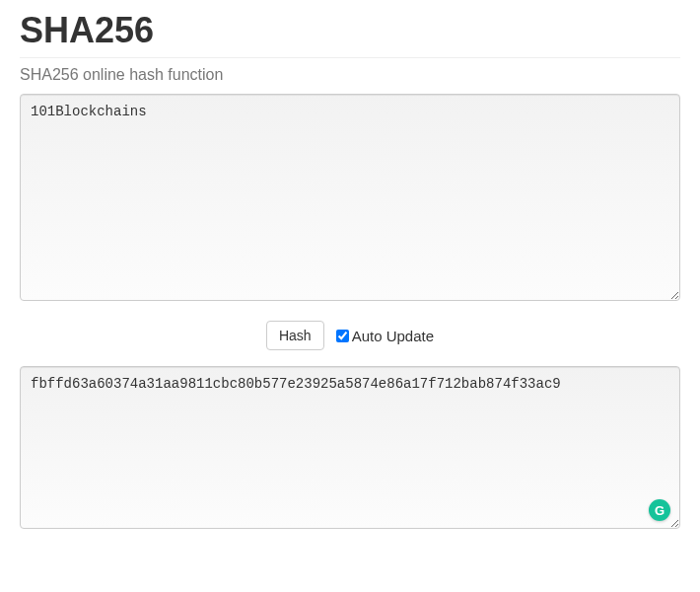 Image resolution: width=700 pixels, height=592 pixels. I want to click on controls-row: Hash Auto Update, so click(350, 335).